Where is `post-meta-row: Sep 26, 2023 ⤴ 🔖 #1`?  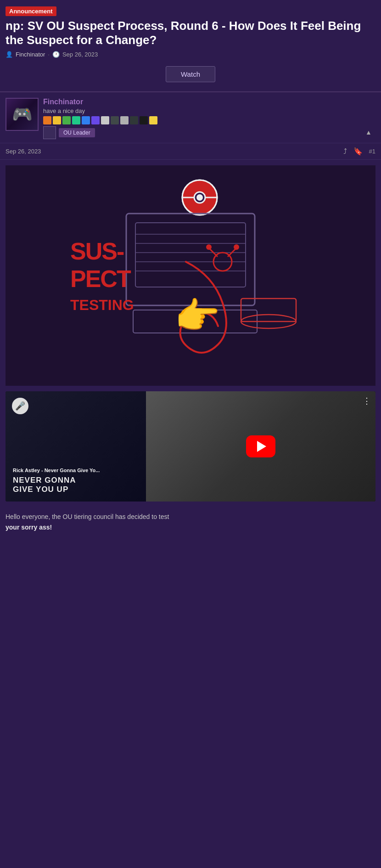 post-meta-row: Sep 26, 2023 ⤴ 🔖 #1 is located at coordinates (190, 152).